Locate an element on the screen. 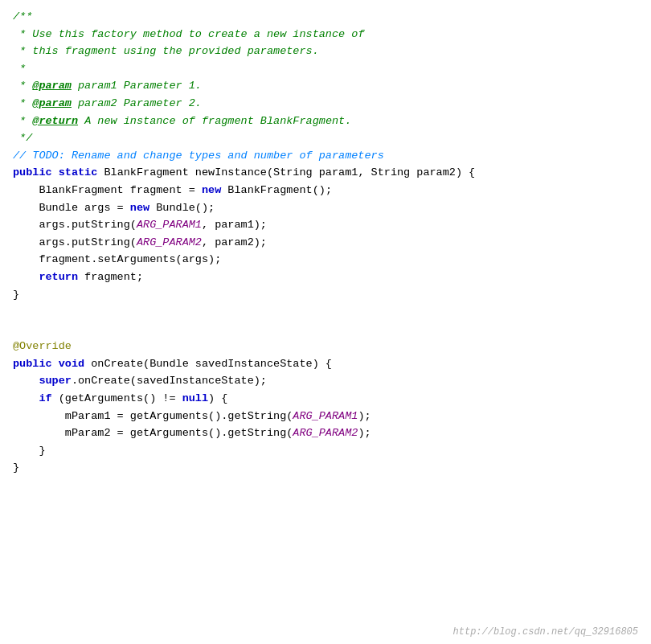  code-line: public void onCreate(Bundle savedInstanc… is located at coordinates (326, 364).